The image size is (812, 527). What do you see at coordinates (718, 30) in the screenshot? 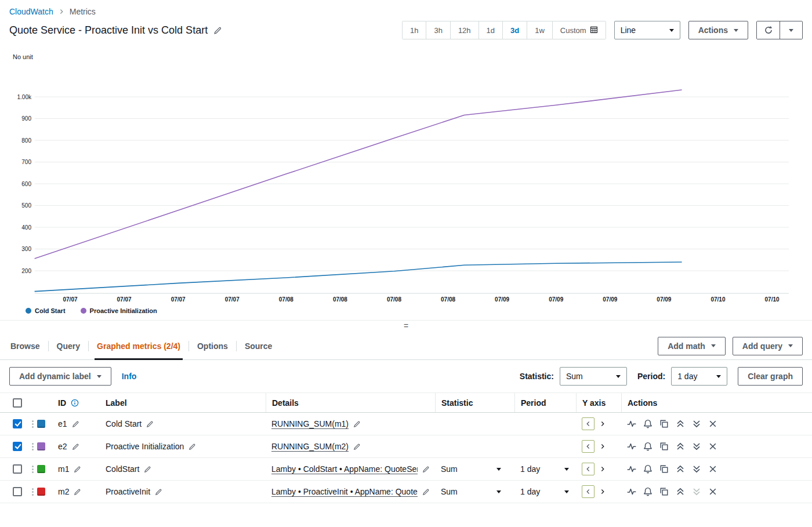
I see `actions-button: Actions` at bounding box center [718, 30].